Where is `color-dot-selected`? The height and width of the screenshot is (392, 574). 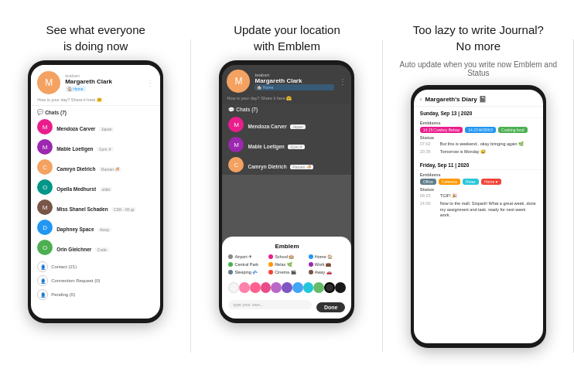
color-dot-selected is located at coordinates (330, 288).